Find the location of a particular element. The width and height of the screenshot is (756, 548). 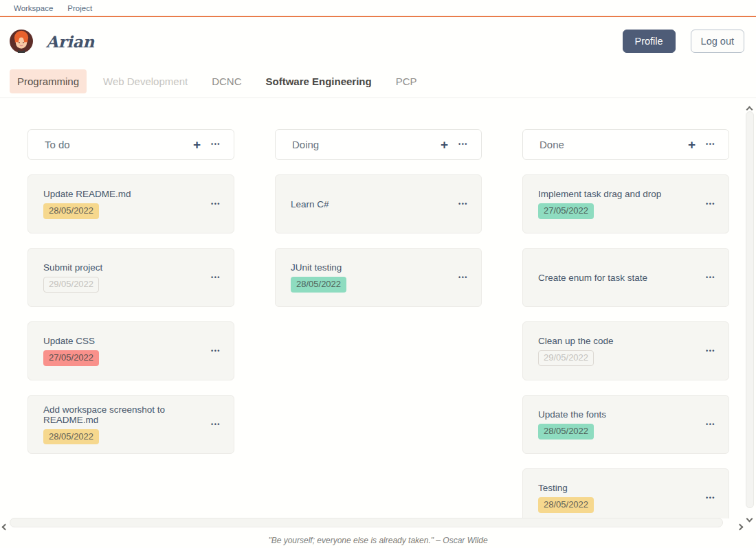

task-title: Clean up the code is located at coordinates (622, 341).